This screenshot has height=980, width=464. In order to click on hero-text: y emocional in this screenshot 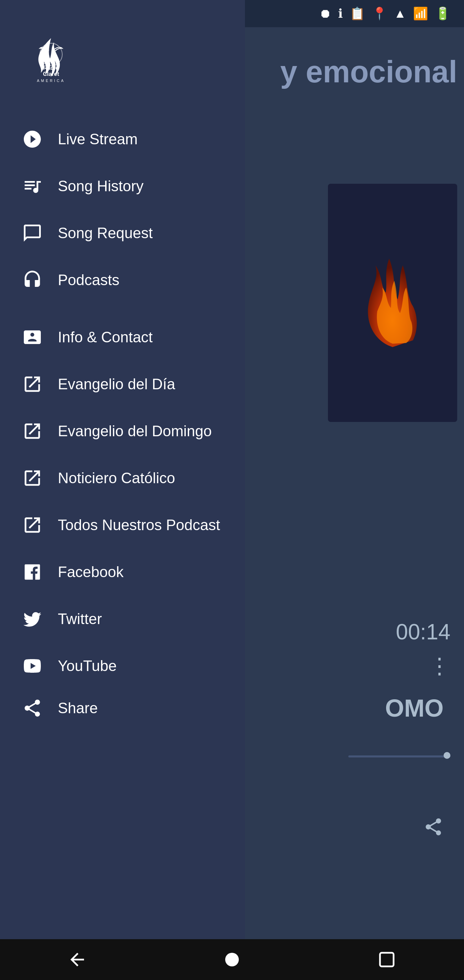, I will do `click(369, 72)`.